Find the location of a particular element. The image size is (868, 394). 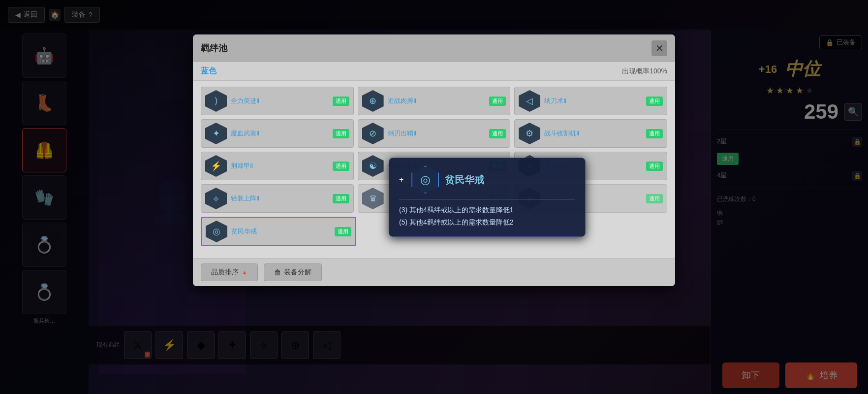

tooltip-line2: (5) 其他4羁绊或以上的需求数量降低2 is located at coordinates (487, 223).